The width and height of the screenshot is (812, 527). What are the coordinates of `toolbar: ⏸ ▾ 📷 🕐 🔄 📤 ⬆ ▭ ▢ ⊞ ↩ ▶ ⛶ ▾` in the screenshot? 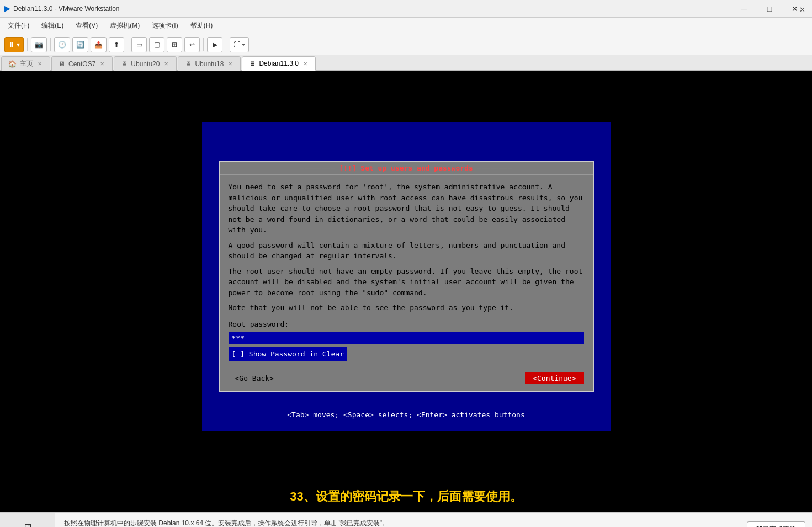 It's located at (406, 45).